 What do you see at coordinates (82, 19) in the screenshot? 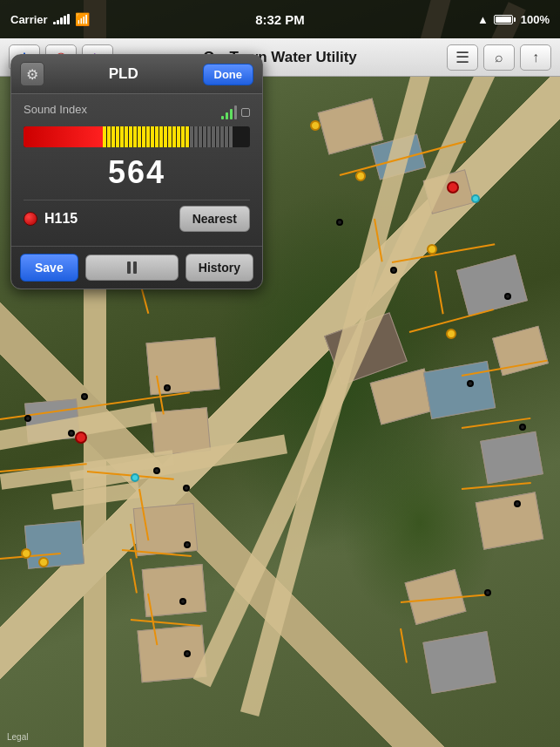
I see `wifi-status-icon: 📶` at bounding box center [82, 19].